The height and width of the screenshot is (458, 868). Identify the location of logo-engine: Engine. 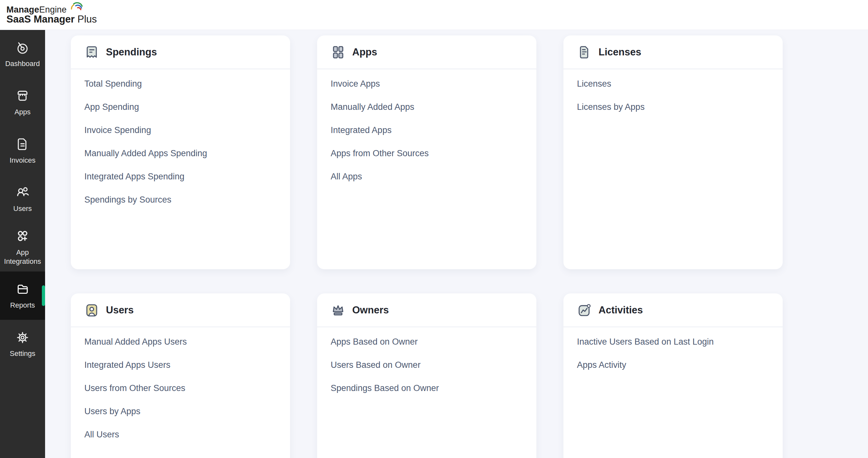
(53, 9).